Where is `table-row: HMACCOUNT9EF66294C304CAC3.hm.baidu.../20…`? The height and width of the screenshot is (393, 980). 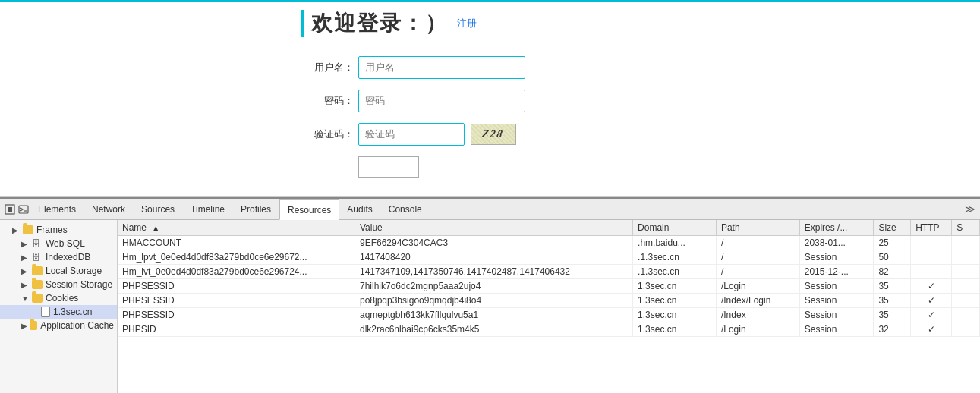
table-row: HMACCOUNT9EF66294C304CAC3.hm.baidu.../20… is located at coordinates (549, 243).